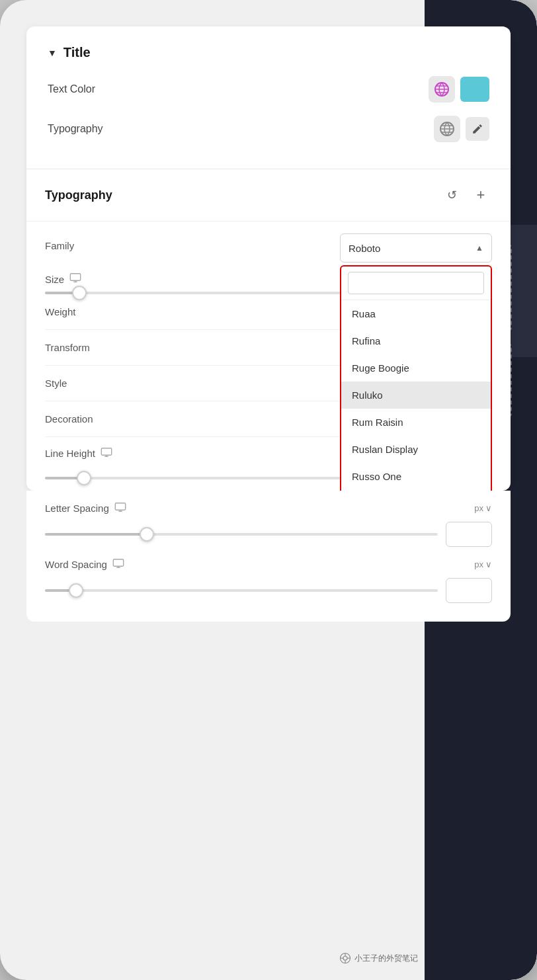  What do you see at coordinates (86, 508) in the screenshot?
I see `letter-spacing-label-row: Letter Spacing` at bounding box center [86, 508].